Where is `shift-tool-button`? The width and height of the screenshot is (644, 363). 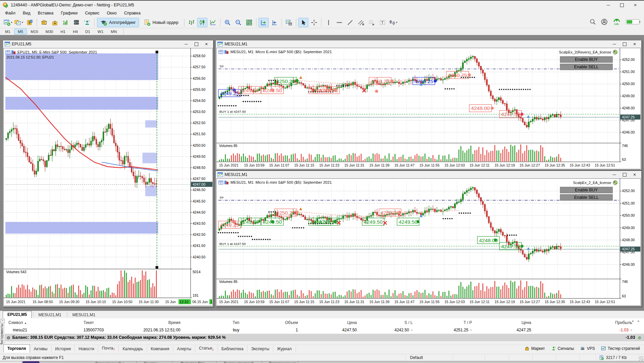 shift-tool-button is located at coordinates (274, 23).